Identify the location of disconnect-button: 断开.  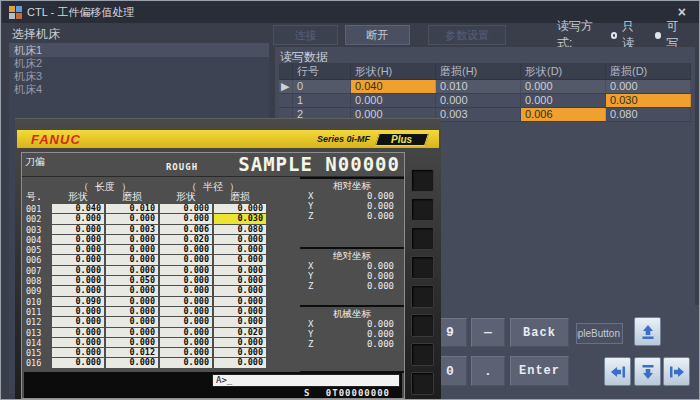
(378, 35).